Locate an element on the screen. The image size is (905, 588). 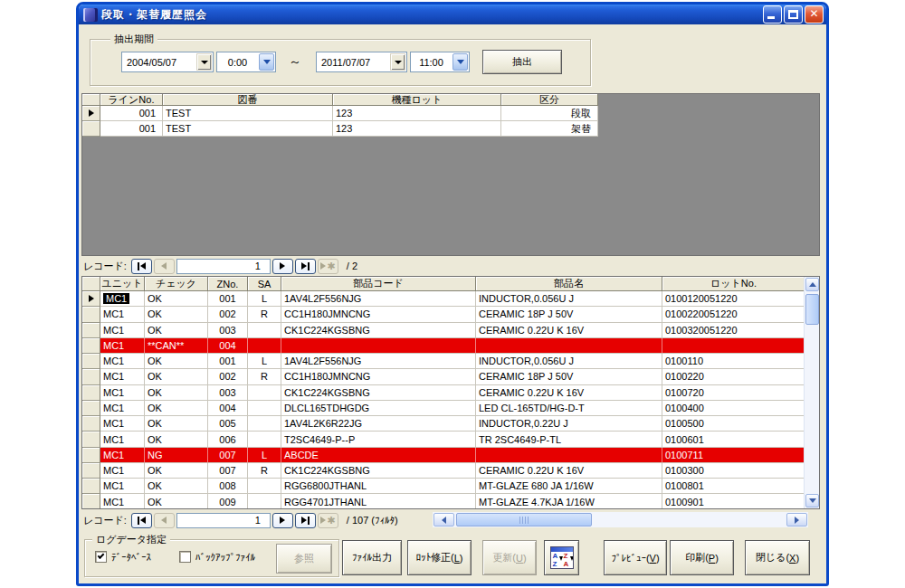
sort-button: AZZA is located at coordinates (561, 557).